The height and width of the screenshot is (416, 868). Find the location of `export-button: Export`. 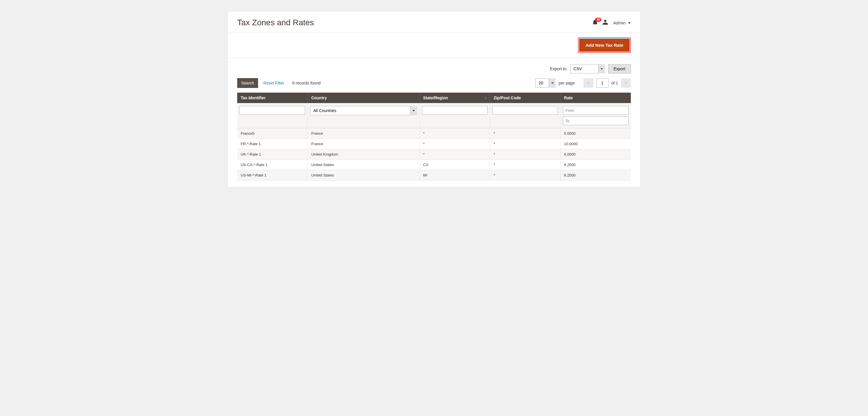

export-button: Export is located at coordinates (619, 69).